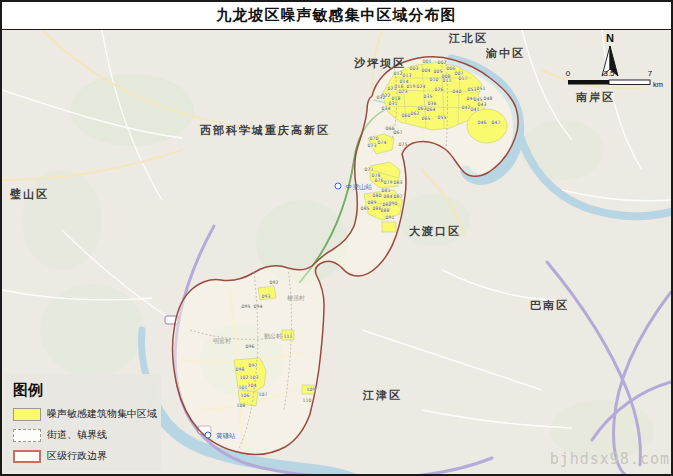 The width and height of the screenshot is (673, 476). I want to click on zone-number-label: 081, so click(386, 190).